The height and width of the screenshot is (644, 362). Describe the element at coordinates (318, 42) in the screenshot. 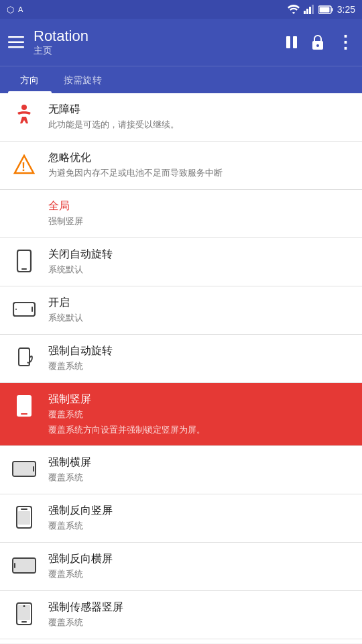

I see `lock-button` at that location.